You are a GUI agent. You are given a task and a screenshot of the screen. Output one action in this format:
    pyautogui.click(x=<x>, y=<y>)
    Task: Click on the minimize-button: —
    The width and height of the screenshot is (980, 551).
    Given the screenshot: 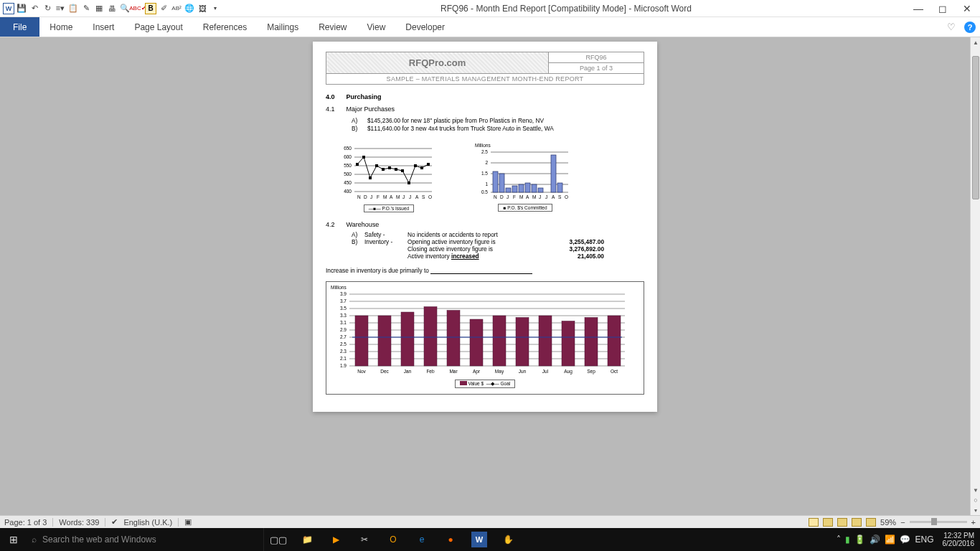 What is the action you would take?
    pyautogui.click(x=918, y=9)
    